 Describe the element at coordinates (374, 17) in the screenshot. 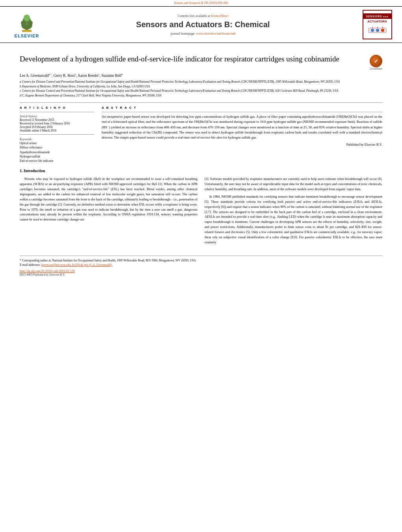

I see `sensors-top-text: SENSORS` at that location.